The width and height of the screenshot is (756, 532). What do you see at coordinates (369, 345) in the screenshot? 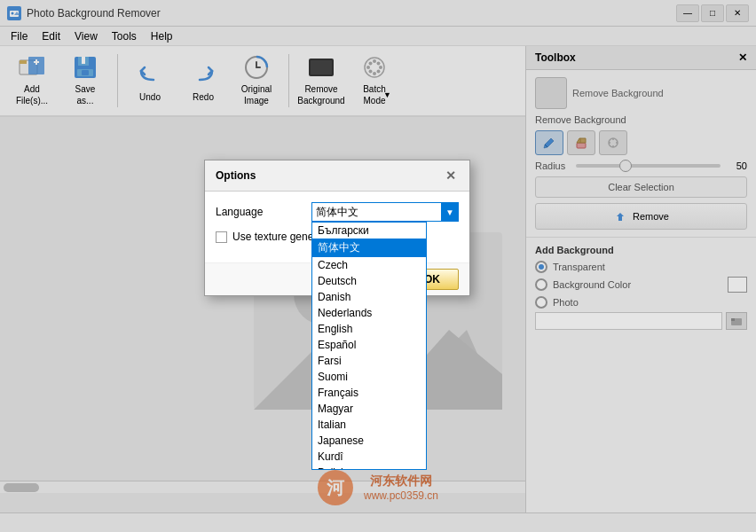
I see `lang-es: Español` at bounding box center [369, 345].